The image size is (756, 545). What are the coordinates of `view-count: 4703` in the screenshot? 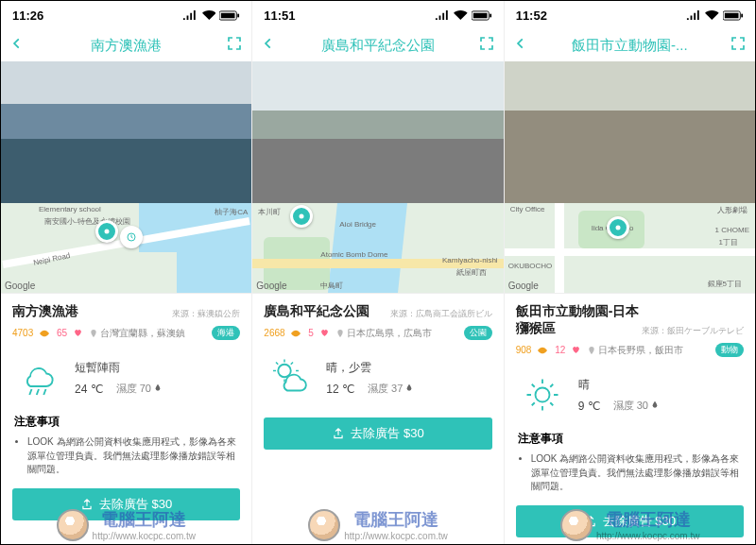 It's located at (30, 332).